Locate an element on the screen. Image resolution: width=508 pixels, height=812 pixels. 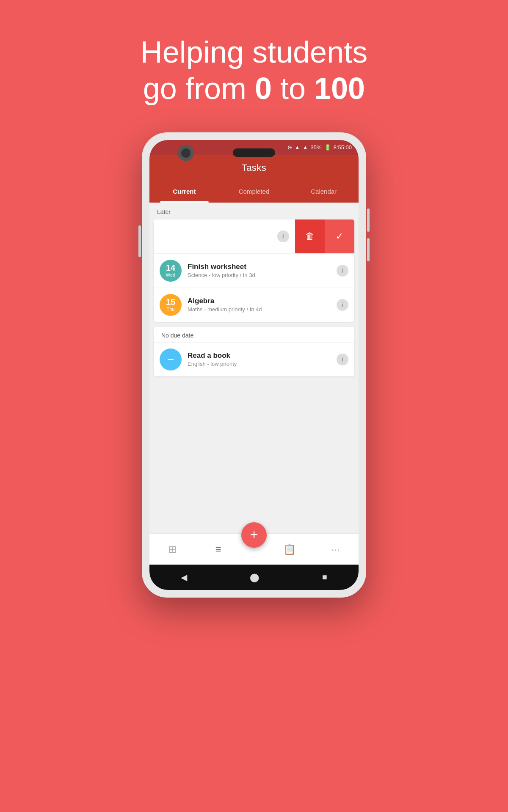
app-title: Tasks is located at coordinates (254, 168).